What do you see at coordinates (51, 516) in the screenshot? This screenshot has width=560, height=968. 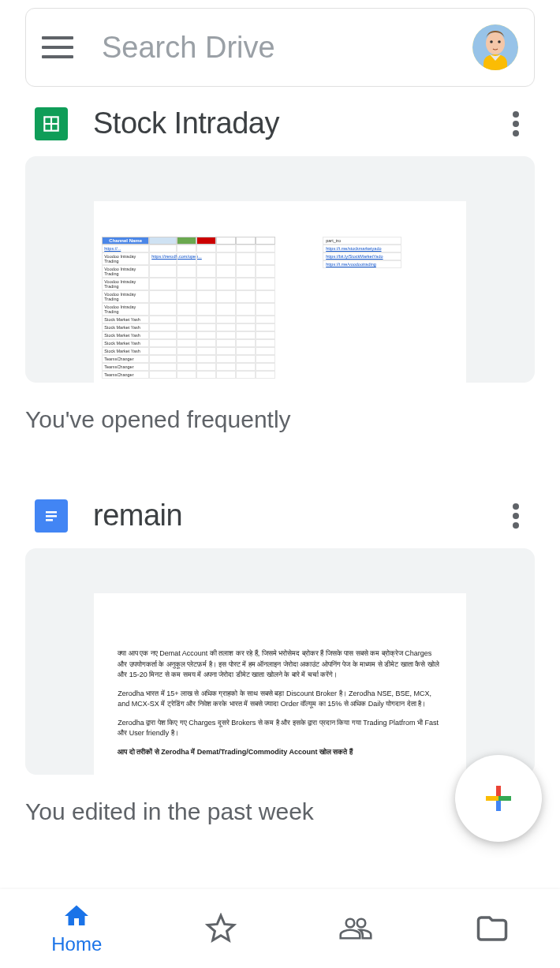 I see `docs-icon` at bounding box center [51, 516].